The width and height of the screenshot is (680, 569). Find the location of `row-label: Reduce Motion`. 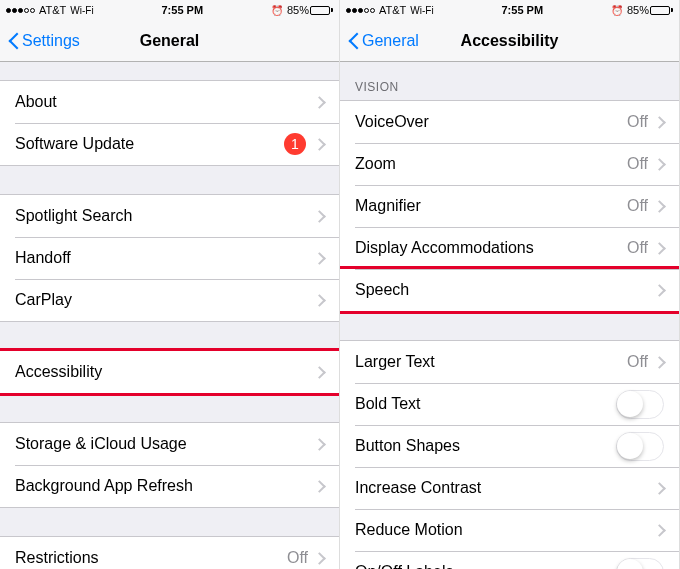

row-label: Reduce Motion is located at coordinates (506, 530).